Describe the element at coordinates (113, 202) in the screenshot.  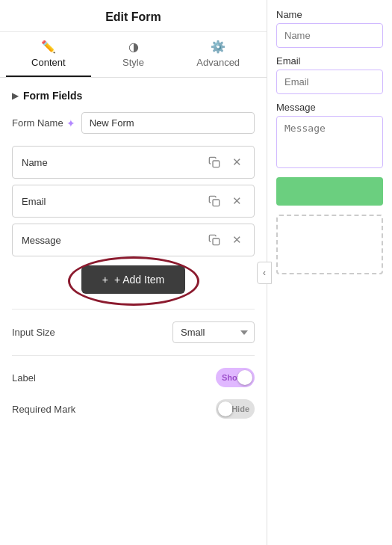
I see `field-email-label: Email` at that location.